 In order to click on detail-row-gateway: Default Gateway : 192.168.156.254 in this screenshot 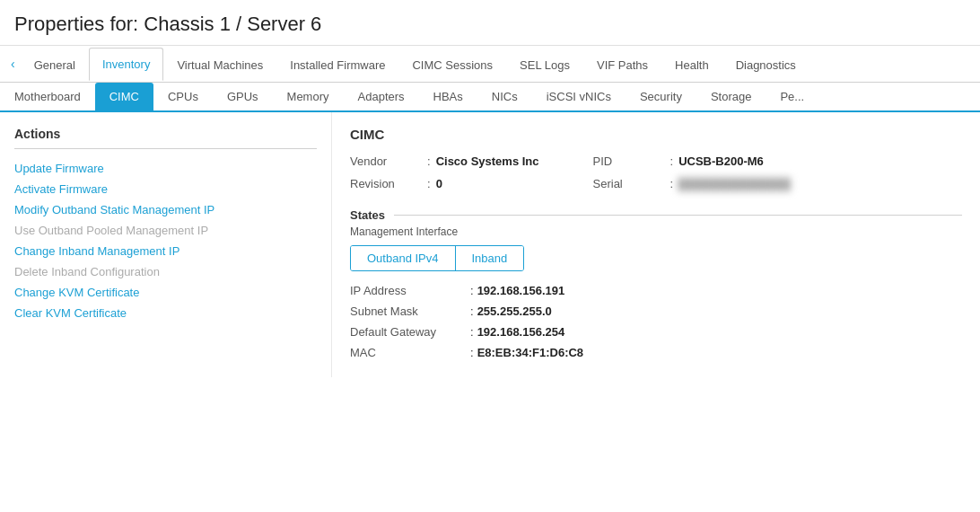, I will do `click(656, 332)`.